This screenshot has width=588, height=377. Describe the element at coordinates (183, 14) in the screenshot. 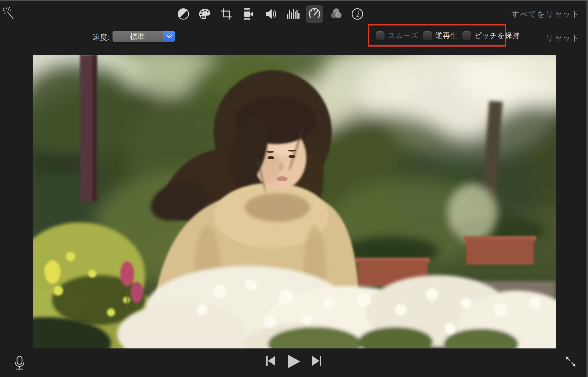

I see `color-balance-button` at that location.